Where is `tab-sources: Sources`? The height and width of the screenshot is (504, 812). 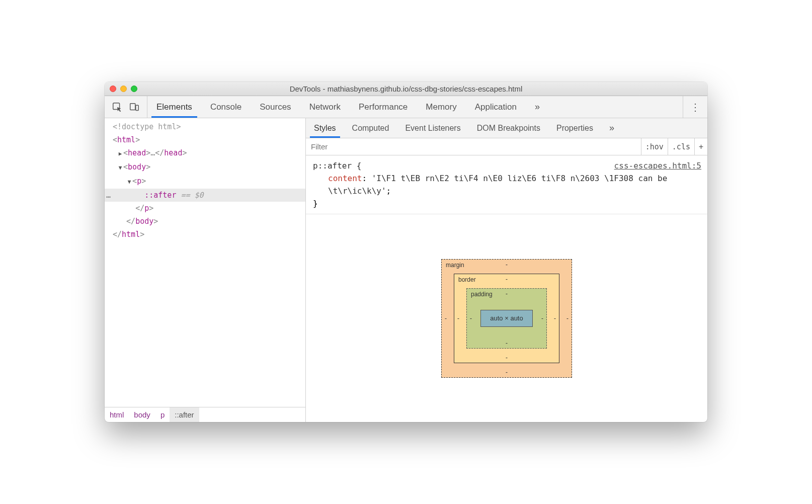 tab-sources: Sources is located at coordinates (275, 107).